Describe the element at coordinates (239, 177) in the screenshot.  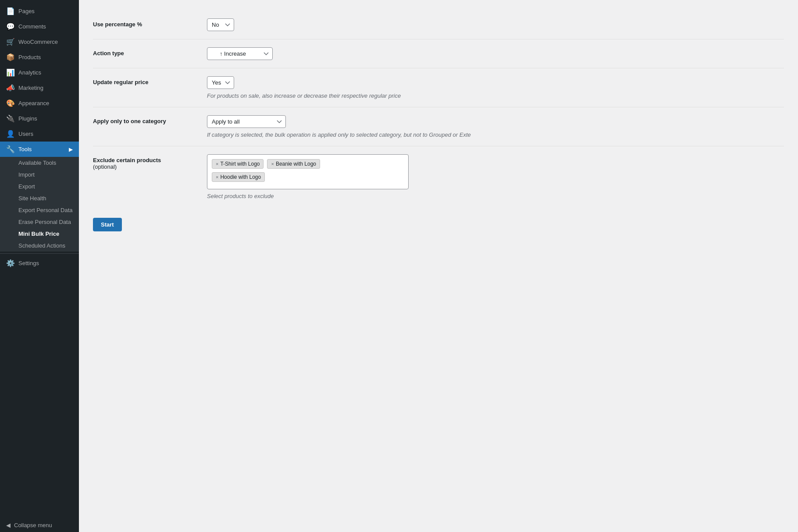
I see `tag-hoodie: × Hoodie with Logo` at that location.